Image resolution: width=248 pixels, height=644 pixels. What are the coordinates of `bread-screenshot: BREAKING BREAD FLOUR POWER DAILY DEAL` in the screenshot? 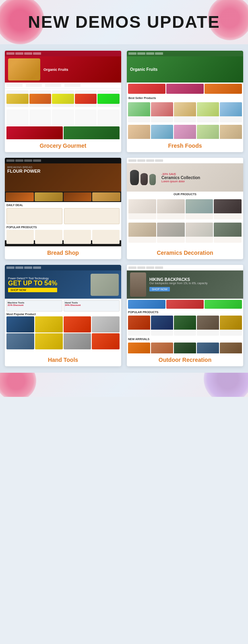 It's located at (63, 202).